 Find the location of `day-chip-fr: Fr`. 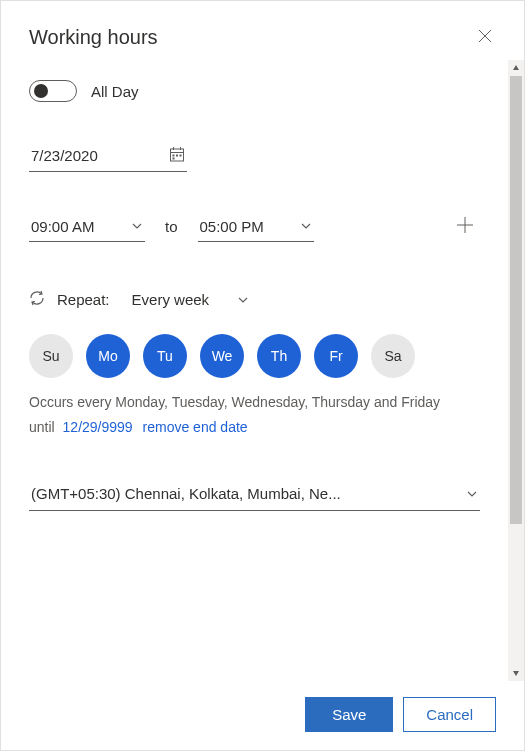

day-chip-fr: Fr is located at coordinates (336, 356).